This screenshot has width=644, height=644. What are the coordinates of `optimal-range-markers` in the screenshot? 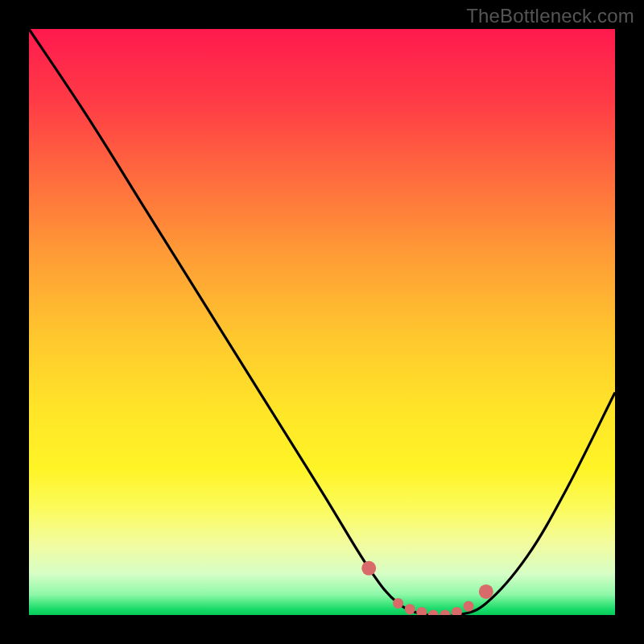 It's located at (427, 588).